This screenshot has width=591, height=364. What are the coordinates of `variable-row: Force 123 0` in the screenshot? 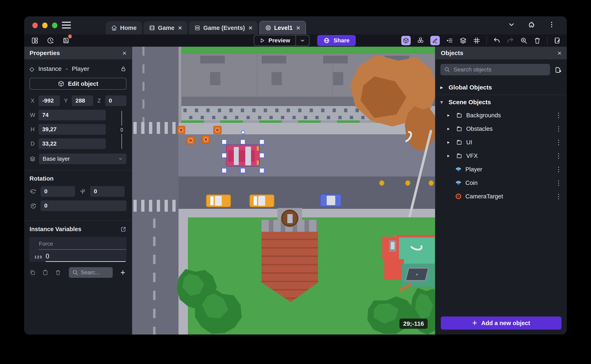 It's located at (78, 249).